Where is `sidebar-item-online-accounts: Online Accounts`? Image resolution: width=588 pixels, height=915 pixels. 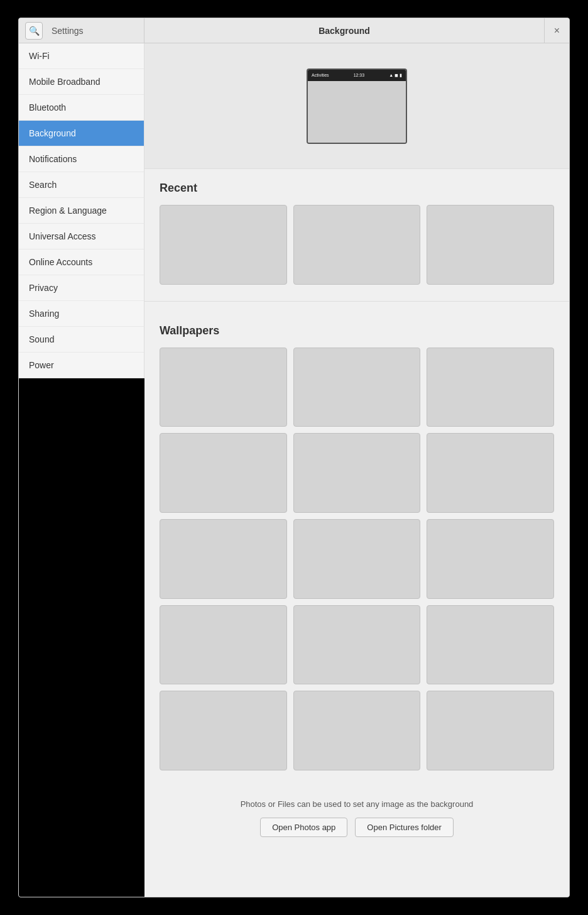 sidebar-item-online-accounts: Online Accounts is located at coordinates (82, 263).